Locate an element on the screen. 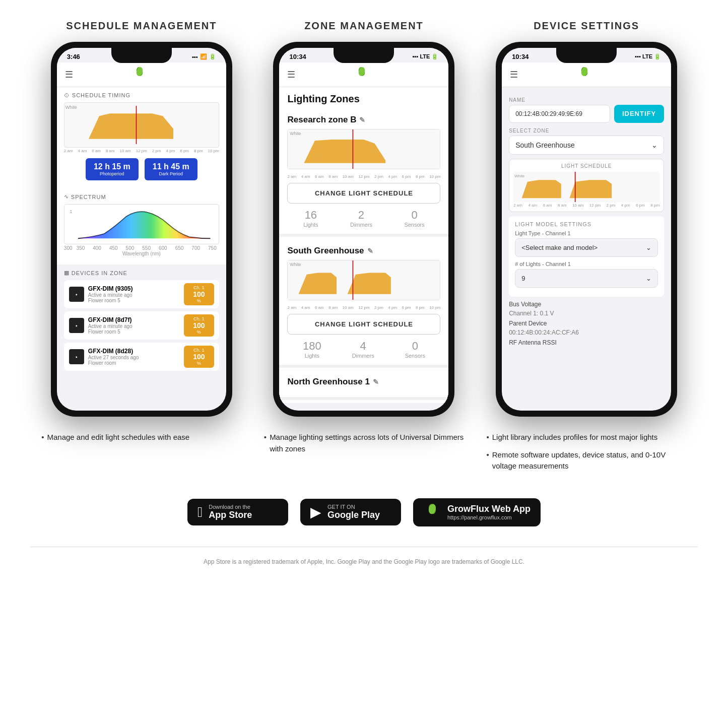 Image resolution: width=728 pixels, height=728 pixels. time-3: 10:34 is located at coordinates (520, 56).